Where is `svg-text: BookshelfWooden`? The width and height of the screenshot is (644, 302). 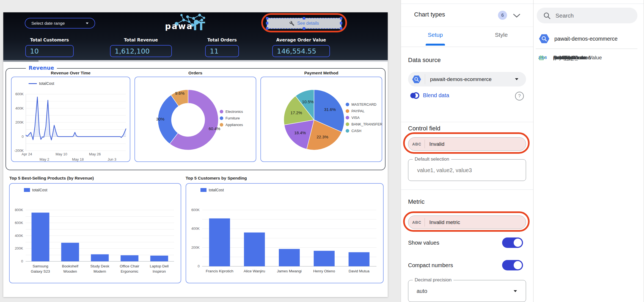 svg-text: BookshelfWooden is located at coordinates (70, 269).